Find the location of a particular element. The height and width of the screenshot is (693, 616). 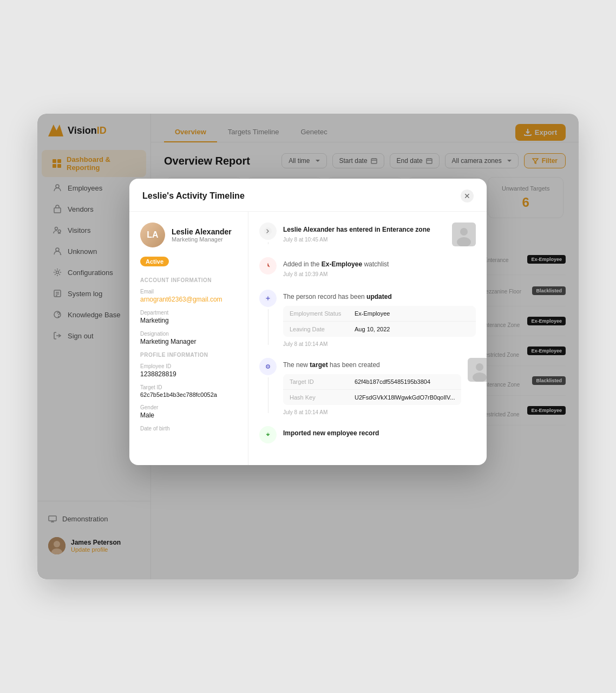

email-field: Email arnogrant62363@gmail.com is located at coordinates (188, 296).